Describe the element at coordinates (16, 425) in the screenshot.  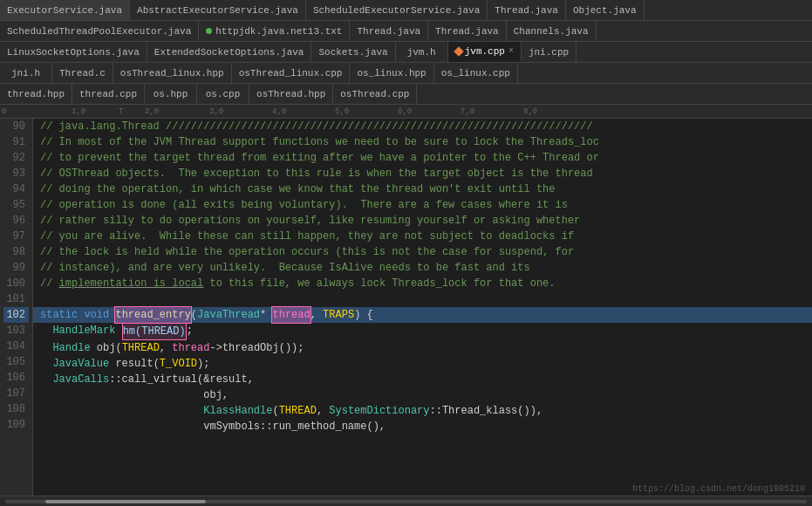
I see `line-number: 109` at that location.